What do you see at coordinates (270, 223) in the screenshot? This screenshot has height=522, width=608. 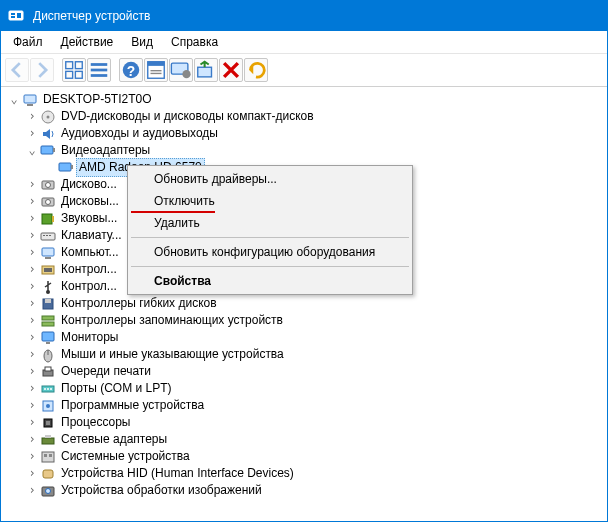 I see `context-menu-item: Удалить` at bounding box center [270, 223].